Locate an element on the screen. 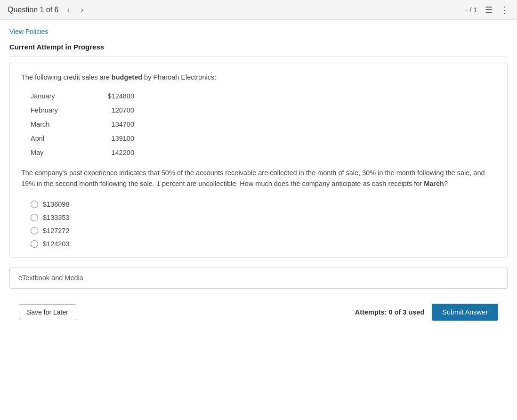 The image size is (517, 420). month-january: January is located at coordinates (59, 96).